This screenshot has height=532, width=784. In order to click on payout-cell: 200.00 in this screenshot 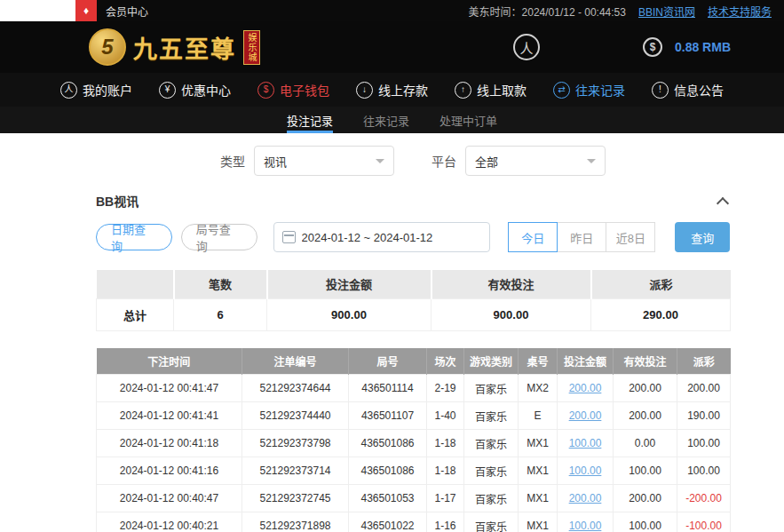, I will do `click(704, 389)`.